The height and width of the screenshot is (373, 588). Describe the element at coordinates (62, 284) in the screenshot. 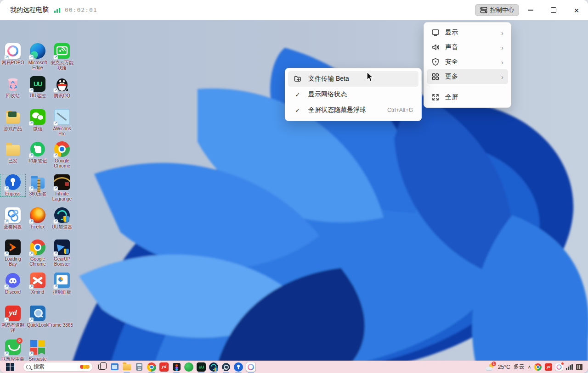

I see `desktop-icon-control-panel: 控制面板` at that location.